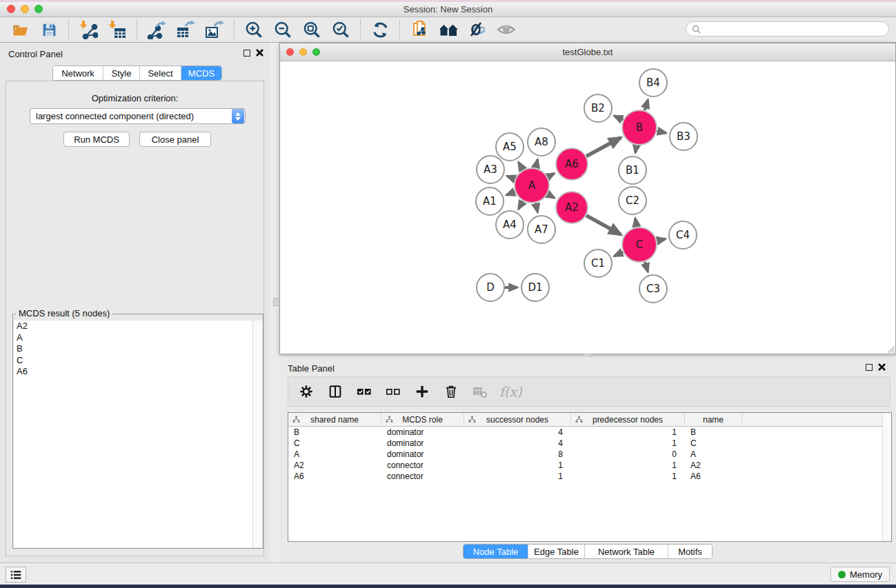  Describe the element at coordinates (532, 185) in the screenshot. I see `node-A: A` at that location.